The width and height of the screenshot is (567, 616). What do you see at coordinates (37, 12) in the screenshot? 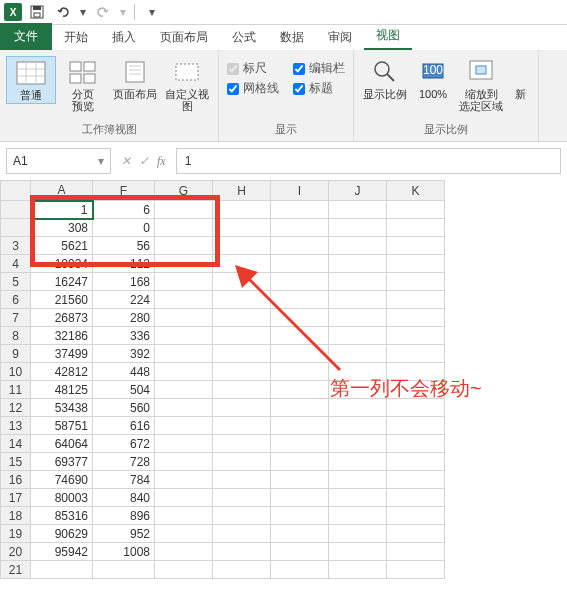
I see `save-button` at bounding box center [37, 12].